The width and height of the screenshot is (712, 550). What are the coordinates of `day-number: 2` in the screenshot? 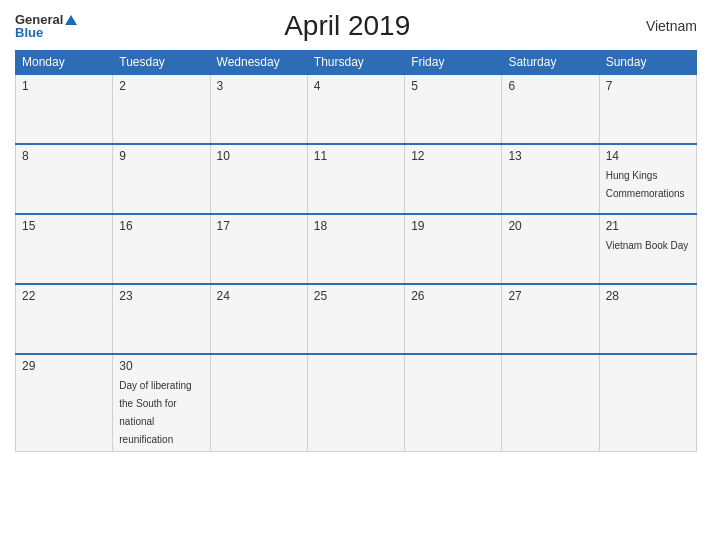 It's located at (161, 86).